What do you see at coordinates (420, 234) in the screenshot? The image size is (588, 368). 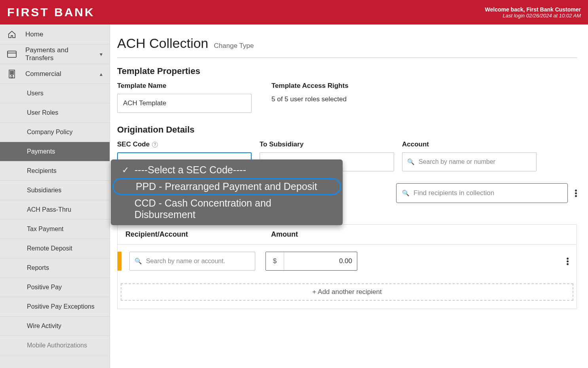 I see `col-amount: Amount` at bounding box center [420, 234].